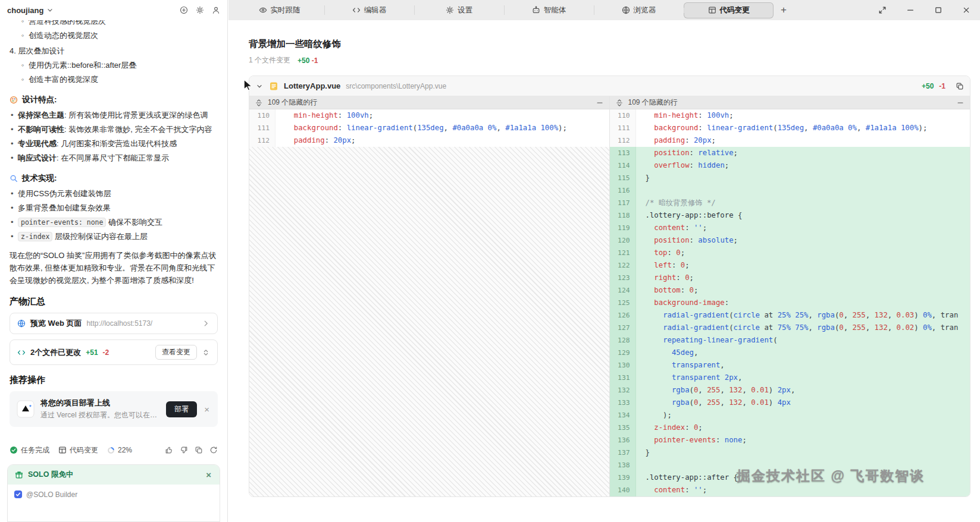 The image size is (980, 522). What do you see at coordinates (52, 495) in the screenshot?
I see `agent-mention-chip: @SOLO Builder` at bounding box center [52, 495].